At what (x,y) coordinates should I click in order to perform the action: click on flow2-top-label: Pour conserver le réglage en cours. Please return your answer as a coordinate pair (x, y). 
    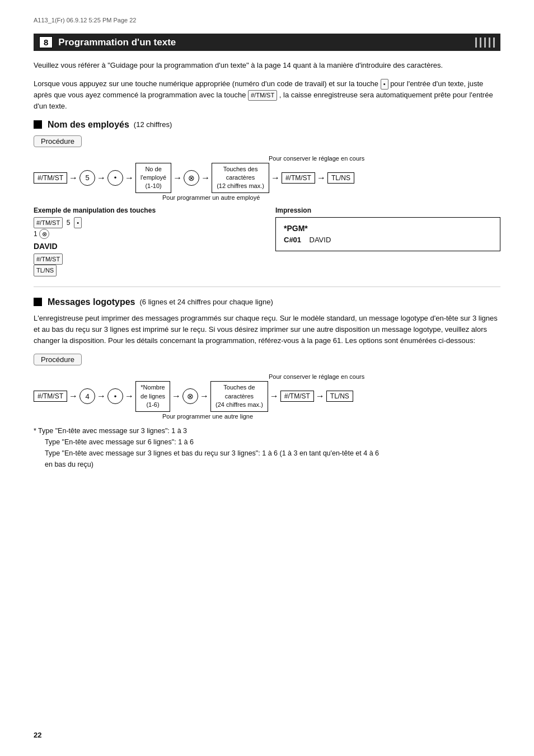
    Looking at the image, I should click on (267, 377).